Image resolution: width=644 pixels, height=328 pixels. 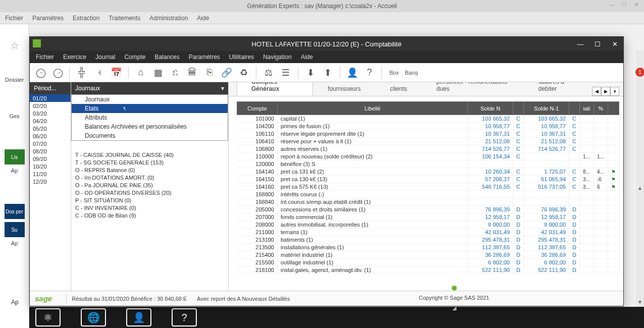 What do you see at coordinates (149, 201) in the screenshot?
I see `journal-item: P - SIT SITUATION (0)` at bounding box center [149, 201].